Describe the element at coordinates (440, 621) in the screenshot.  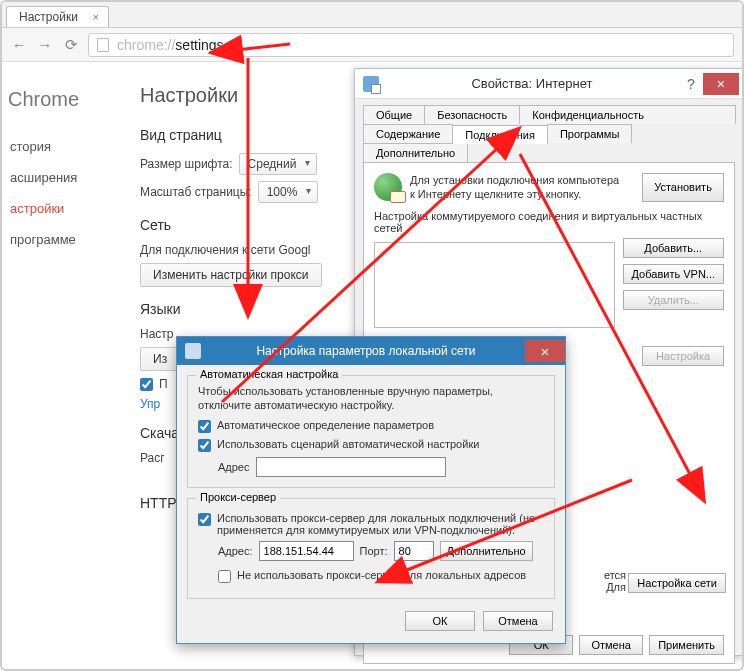
I see `lan-ok-button: ОК` at that location.